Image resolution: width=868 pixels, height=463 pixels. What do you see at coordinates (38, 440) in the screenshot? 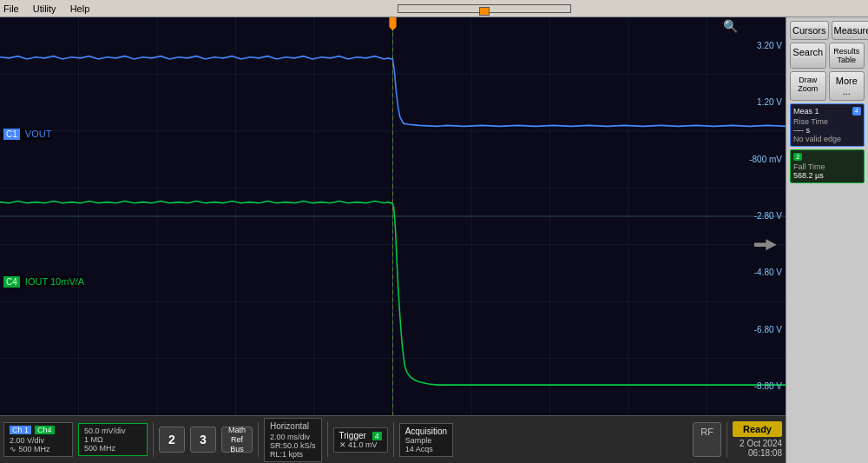
I see `ch1-volts: 2.00 V/div` at bounding box center [38, 440].